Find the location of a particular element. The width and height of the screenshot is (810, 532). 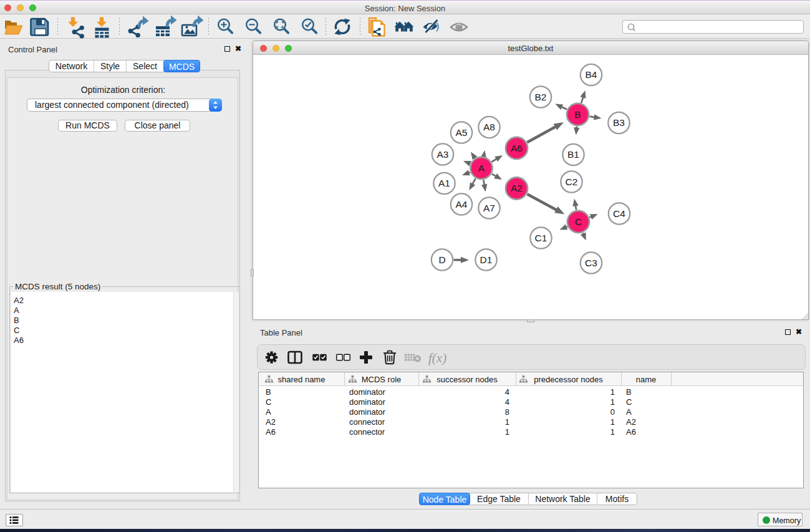

svg-text: C3 is located at coordinates (591, 263).